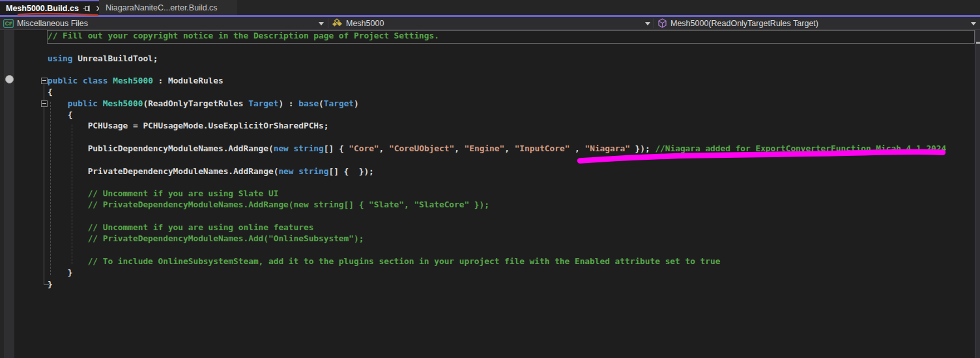  Describe the element at coordinates (351, 171) in the screenshot. I see `code-token-pl: [] { });` at that location.